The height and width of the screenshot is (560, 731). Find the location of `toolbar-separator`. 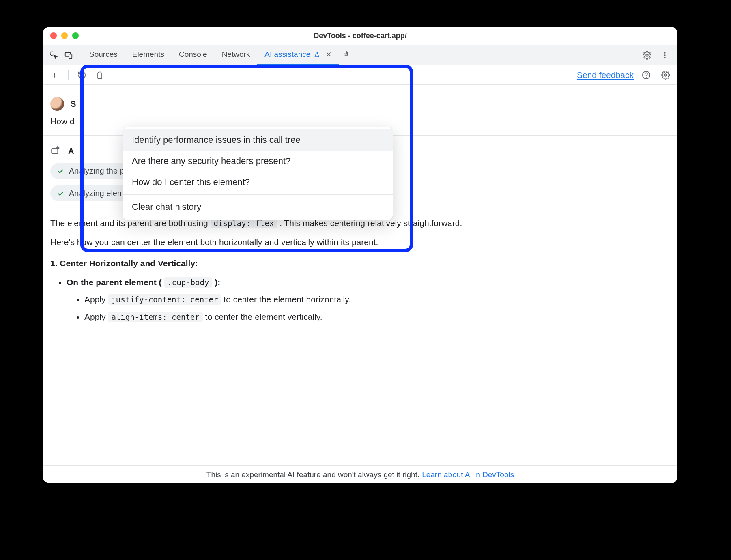

toolbar-separator is located at coordinates (68, 75).